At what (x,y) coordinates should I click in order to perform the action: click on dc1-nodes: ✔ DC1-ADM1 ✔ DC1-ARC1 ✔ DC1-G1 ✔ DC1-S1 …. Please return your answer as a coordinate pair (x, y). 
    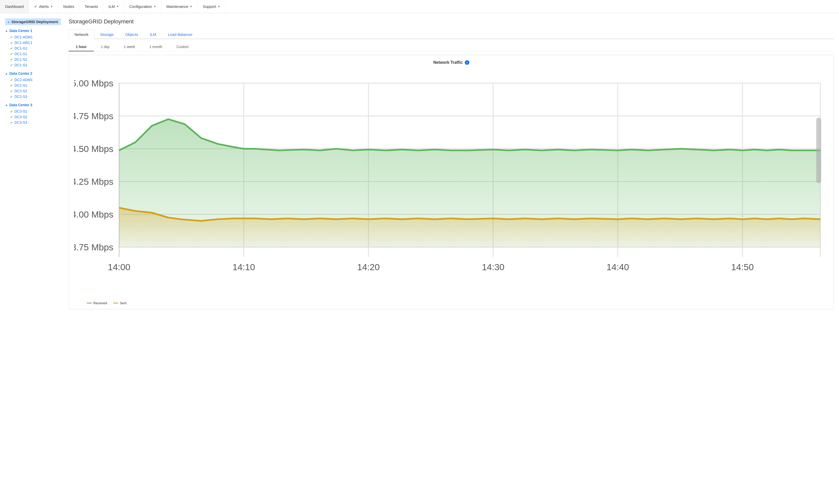
    Looking at the image, I should click on (33, 51).